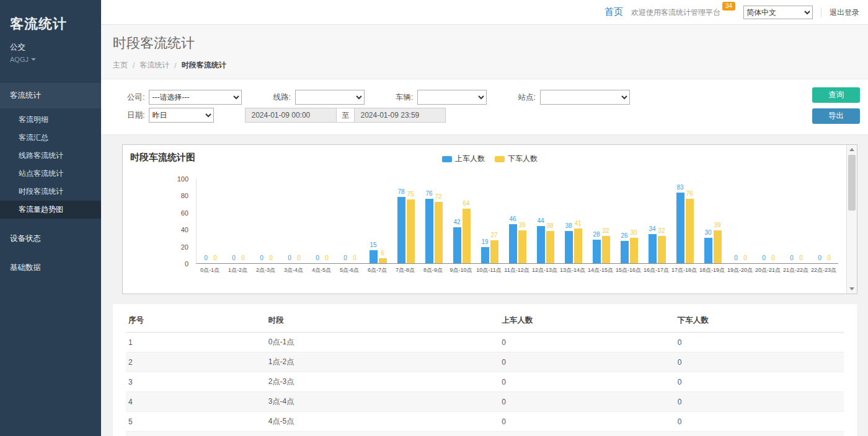  Describe the element at coordinates (383, 253) in the screenshot. I see `bar-value-label: 6` at that location.